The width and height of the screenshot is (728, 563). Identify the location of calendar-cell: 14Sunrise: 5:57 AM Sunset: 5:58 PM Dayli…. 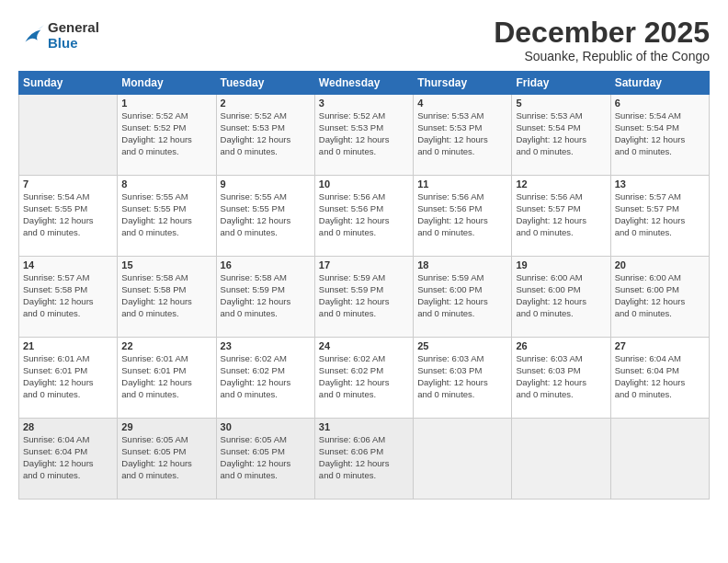
(68, 297).